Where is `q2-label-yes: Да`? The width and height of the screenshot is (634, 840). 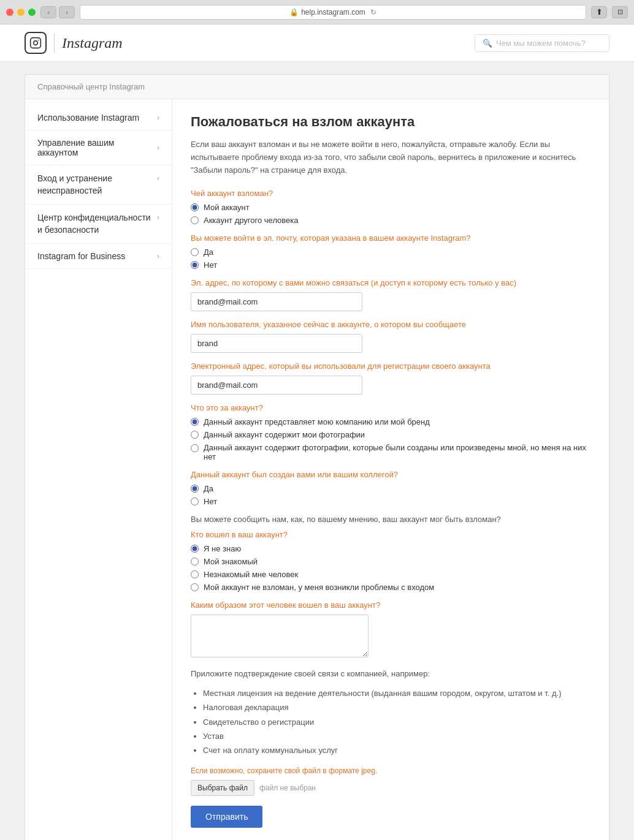
q2-label-yes: Да is located at coordinates (208, 252).